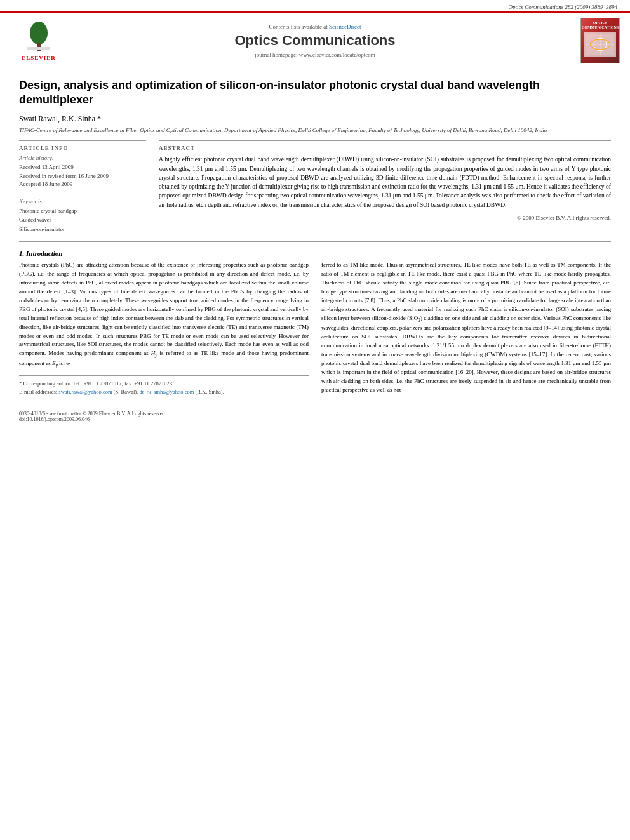 Image resolution: width=630 pixels, height=840 pixels. Describe the element at coordinates (315, 55) in the screenshot. I see `homepage-text: journal homepage: www.elsevier.com/locat…` at that location.